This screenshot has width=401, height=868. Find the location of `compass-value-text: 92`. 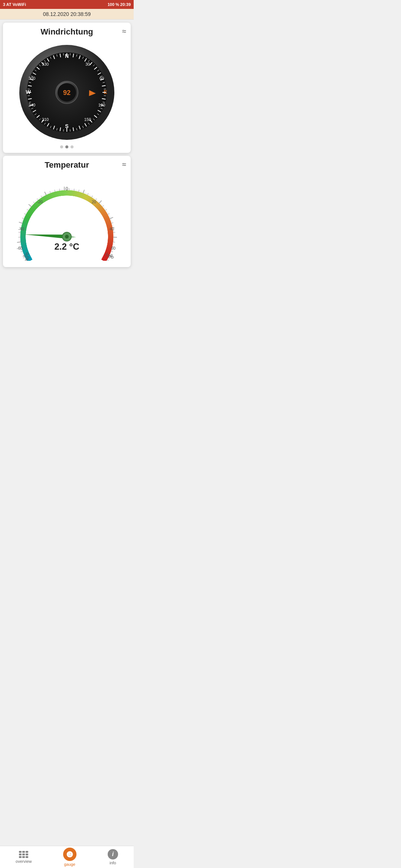

compass-value-text: 92 is located at coordinates (67, 93).